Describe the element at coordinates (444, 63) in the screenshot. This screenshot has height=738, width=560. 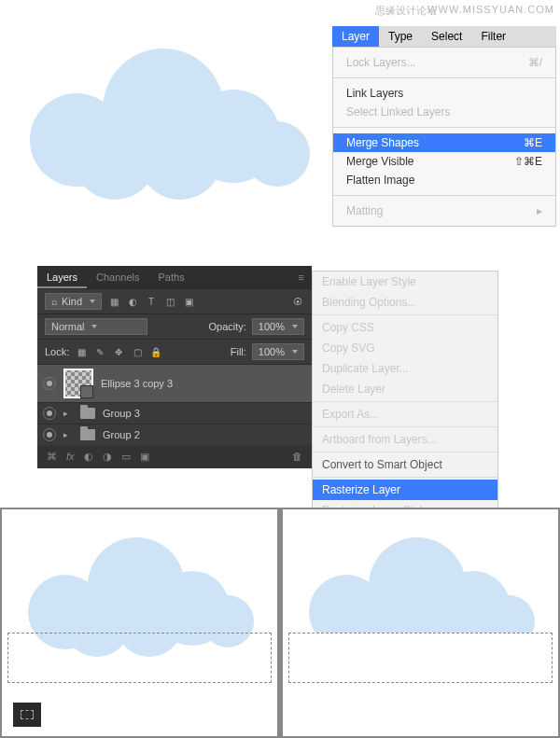
I see `menu-item: Lock Layers...⌘/` at that location.